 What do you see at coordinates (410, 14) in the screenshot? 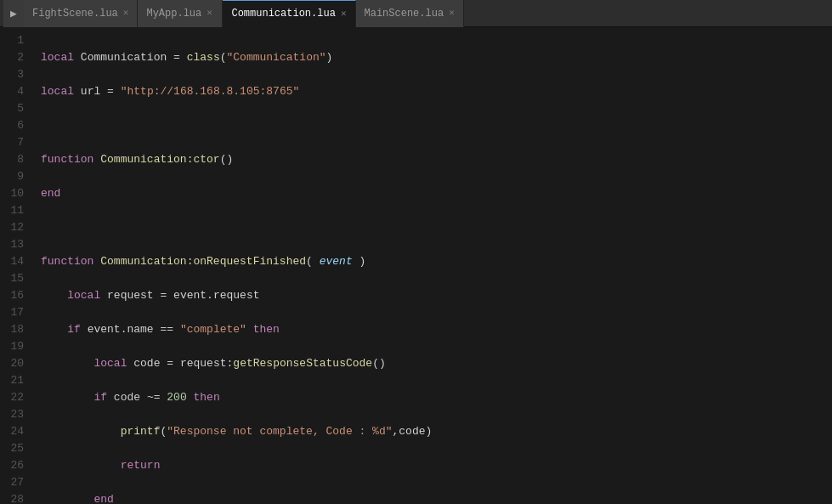
I see `tab-mainscene: MainScene.lua ✕` at bounding box center [410, 14].